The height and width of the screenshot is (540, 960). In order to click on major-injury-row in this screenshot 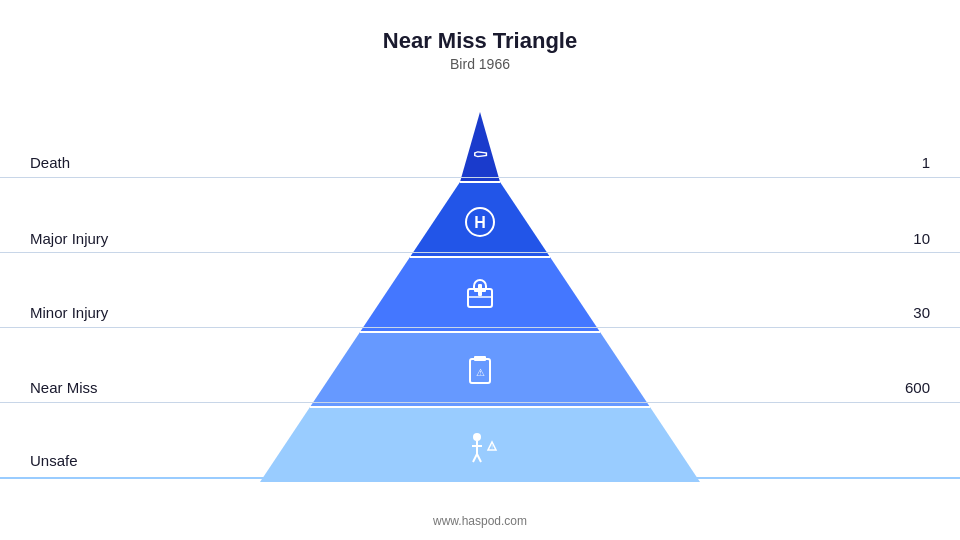, I will do `click(480, 252)`.